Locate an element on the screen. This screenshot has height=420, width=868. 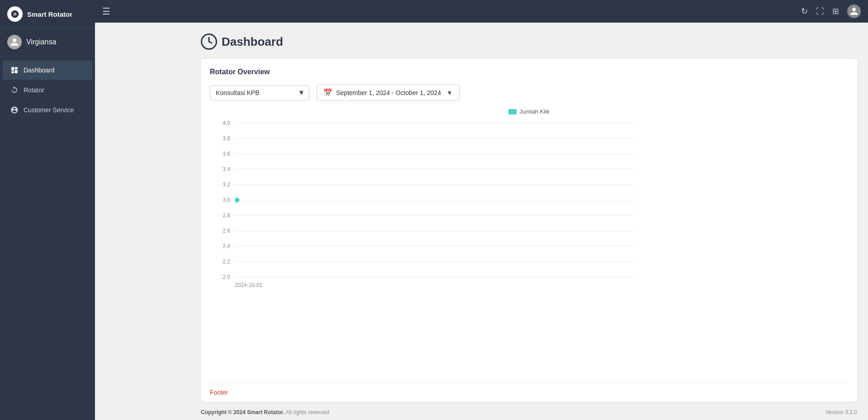
sidebar-item-customer-service-label: Customer Service is located at coordinates (49, 110).